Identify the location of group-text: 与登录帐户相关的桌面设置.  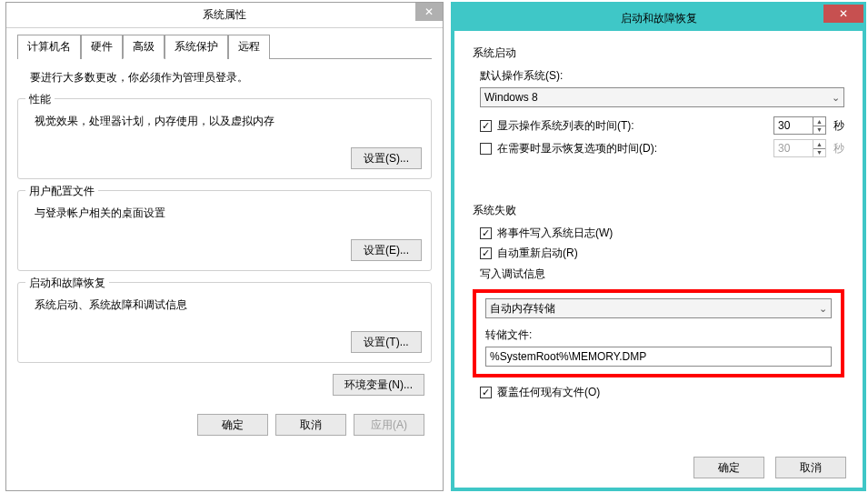
(228, 213).